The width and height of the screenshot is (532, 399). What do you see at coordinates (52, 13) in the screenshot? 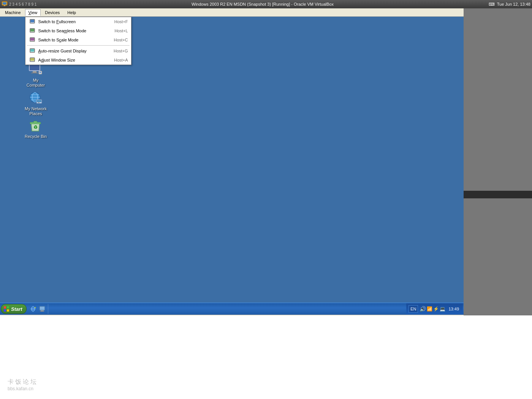
I see `menu-devices-container: Devices` at bounding box center [52, 13].